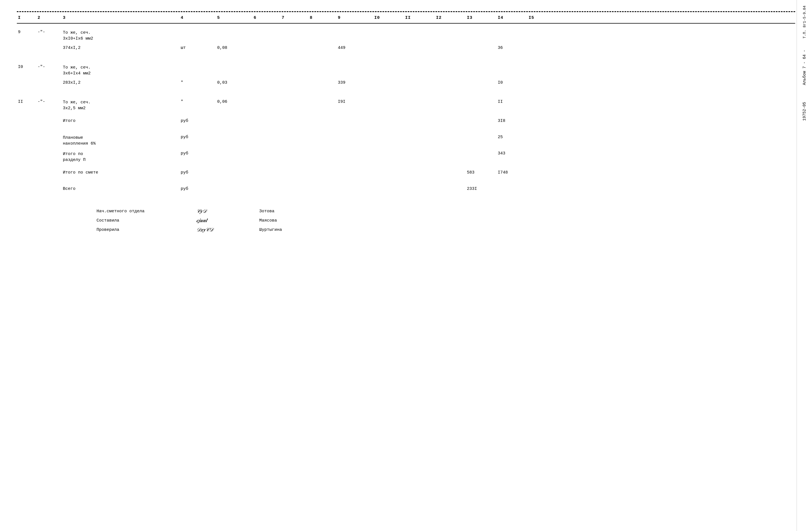 The height and width of the screenshot is (531, 812). Describe the element at coordinates (446, 211) in the screenshot. I see `signature-row-1: Нач.сметного отдела 𝒞𝒚𝒟 Зотова` at that location.